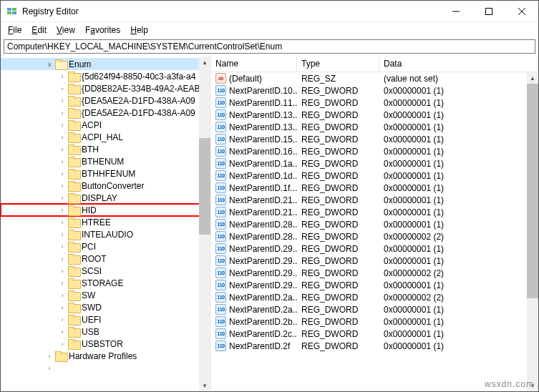  I want to click on value-row: ab(Default)REG_SZ(value not set), so click(375, 79).